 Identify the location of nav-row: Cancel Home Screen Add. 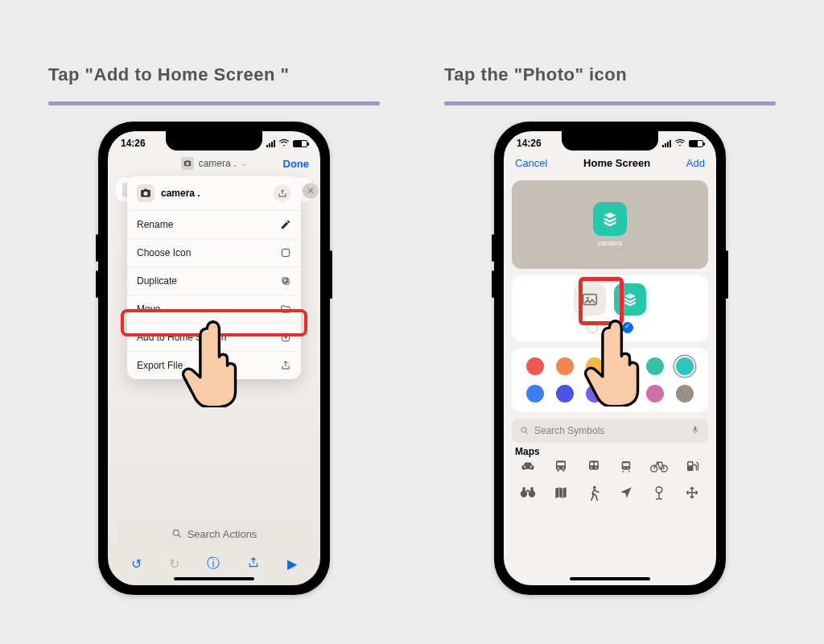
(610, 163).